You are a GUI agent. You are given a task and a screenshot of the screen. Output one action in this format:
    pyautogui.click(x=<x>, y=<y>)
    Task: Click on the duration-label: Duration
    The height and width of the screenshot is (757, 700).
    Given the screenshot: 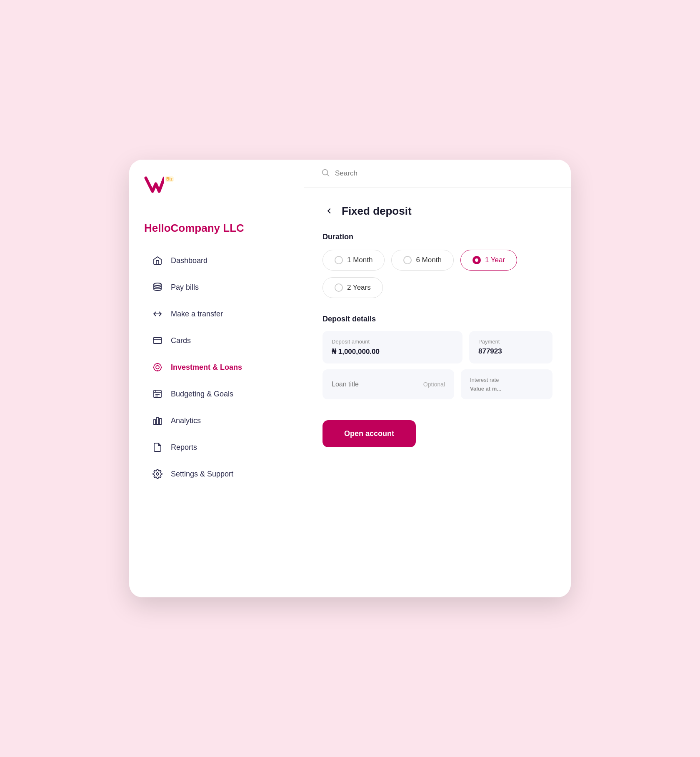 What is the action you would take?
    pyautogui.click(x=438, y=237)
    